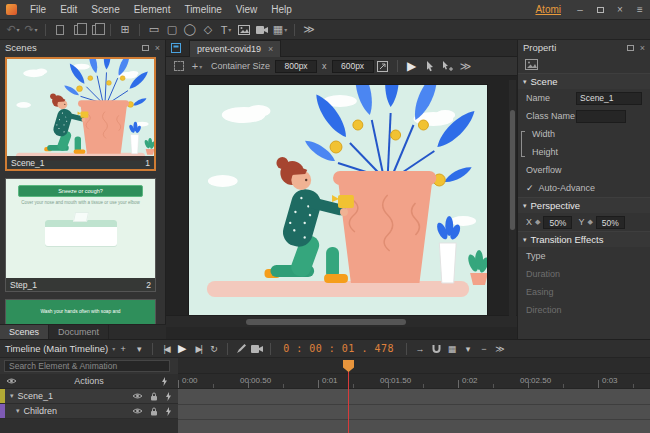 Image resolution: width=650 pixels, height=433 pixels. I want to click on scenes-panel-header: Scenes ×, so click(82, 48).